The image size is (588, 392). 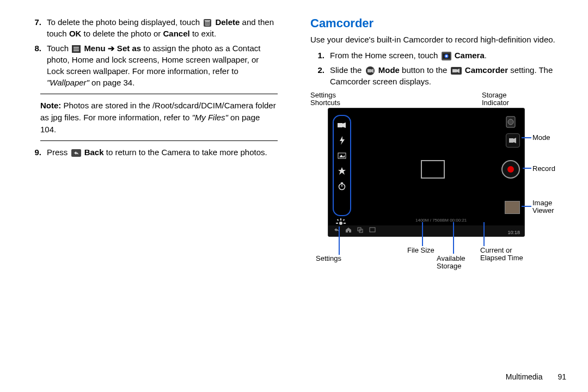 What do you see at coordinates (162, 65) in the screenshot?
I see `item-8-body: Touch Menu ➔ Set as to assign the photo …` at bounding box center [162, 65].